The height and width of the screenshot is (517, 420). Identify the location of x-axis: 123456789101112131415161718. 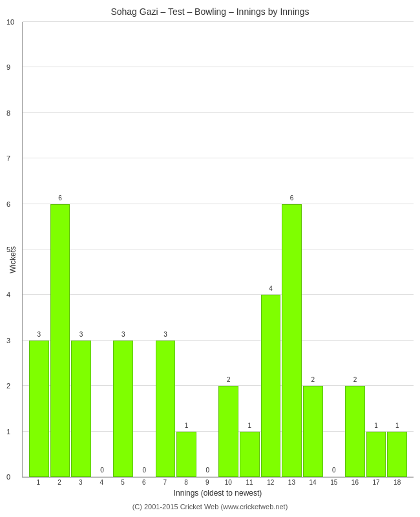
(218, 482).